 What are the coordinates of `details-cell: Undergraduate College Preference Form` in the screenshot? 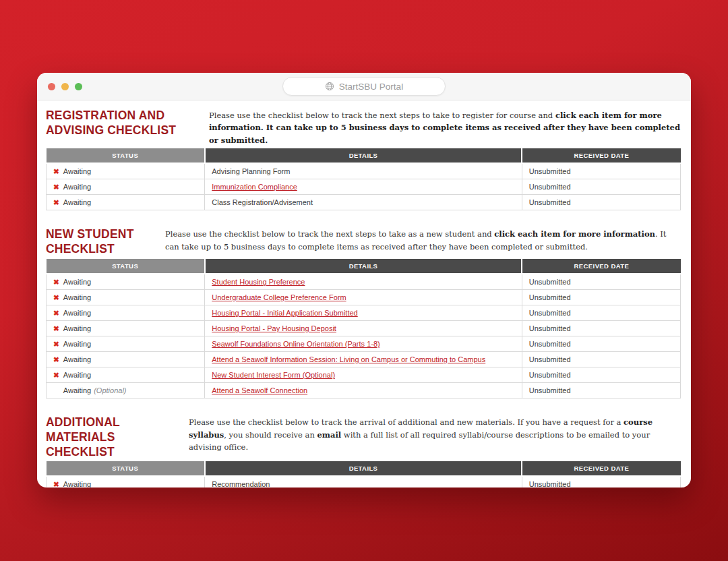 It's located at (364, 298).